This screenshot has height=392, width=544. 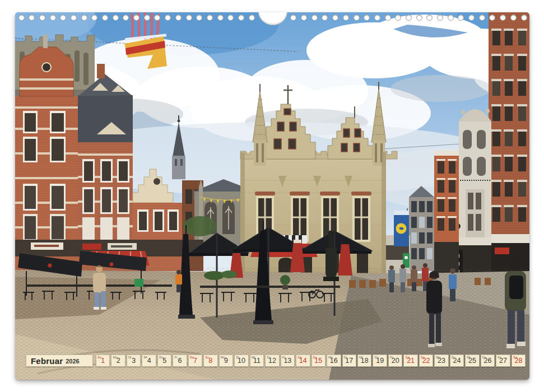 What do you see at coordinates (72, 361) in the screenshot?
I see `year-label: 2026` at bounding box center [72, 361].